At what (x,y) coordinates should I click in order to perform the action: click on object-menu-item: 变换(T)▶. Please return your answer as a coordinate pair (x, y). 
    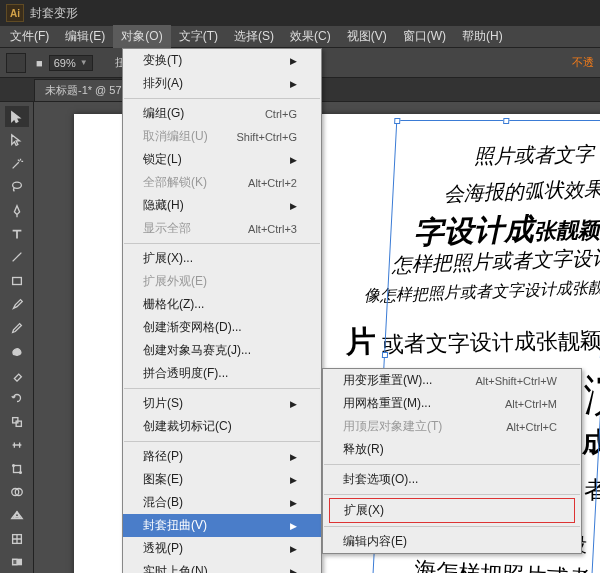
    Looking at the image, I should click on (222, 60).